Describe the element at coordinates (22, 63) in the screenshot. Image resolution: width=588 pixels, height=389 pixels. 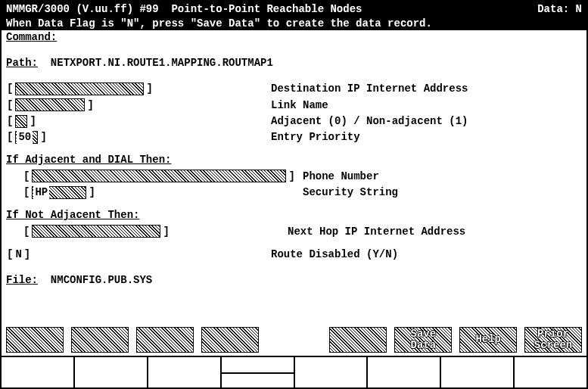
I see `path-label: Path:` at that location.